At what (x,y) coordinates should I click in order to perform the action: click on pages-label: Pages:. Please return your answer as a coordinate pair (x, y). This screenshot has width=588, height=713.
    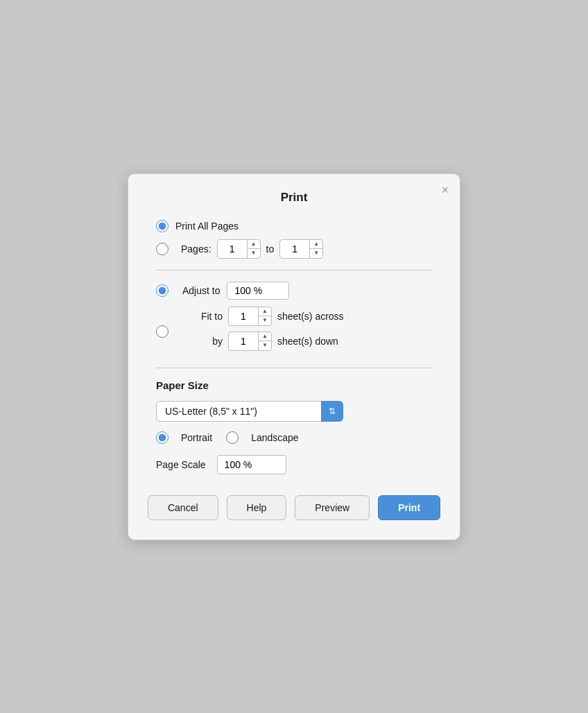
    Looking at the image, I should click on (196, 249).